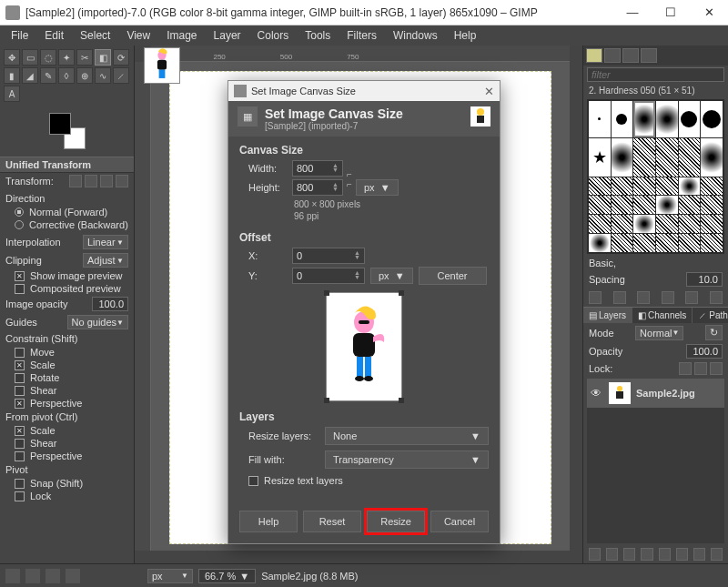 This screenshot has width=728, height=587. I want to click on center-button: Center, so click(453, 276).